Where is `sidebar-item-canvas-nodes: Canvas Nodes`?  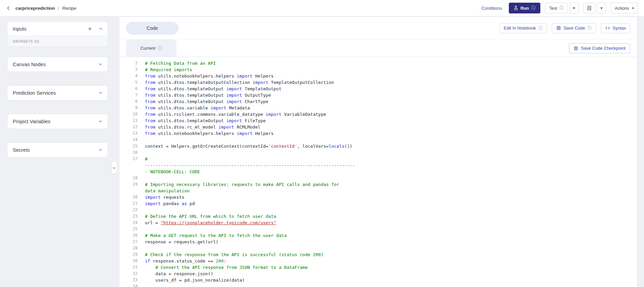
sidebar-item-canvas-nodes: Canvas Nodes is located at coordinates (58, 64).